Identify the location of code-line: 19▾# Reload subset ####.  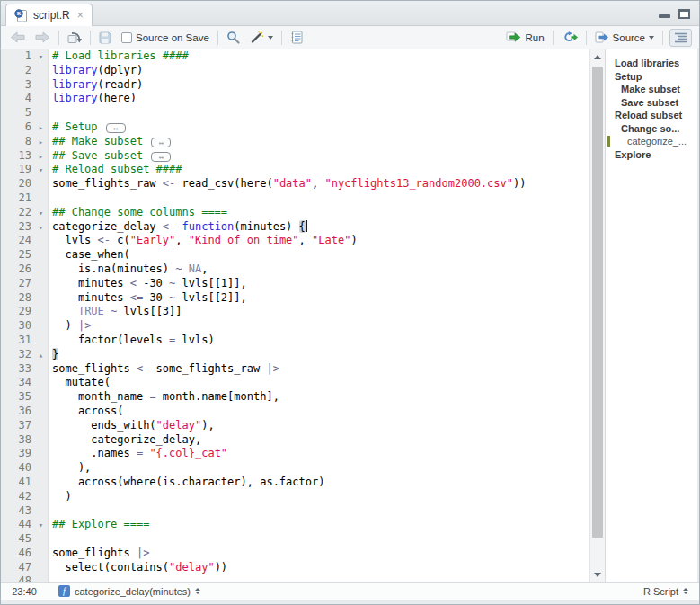
(295, 170).